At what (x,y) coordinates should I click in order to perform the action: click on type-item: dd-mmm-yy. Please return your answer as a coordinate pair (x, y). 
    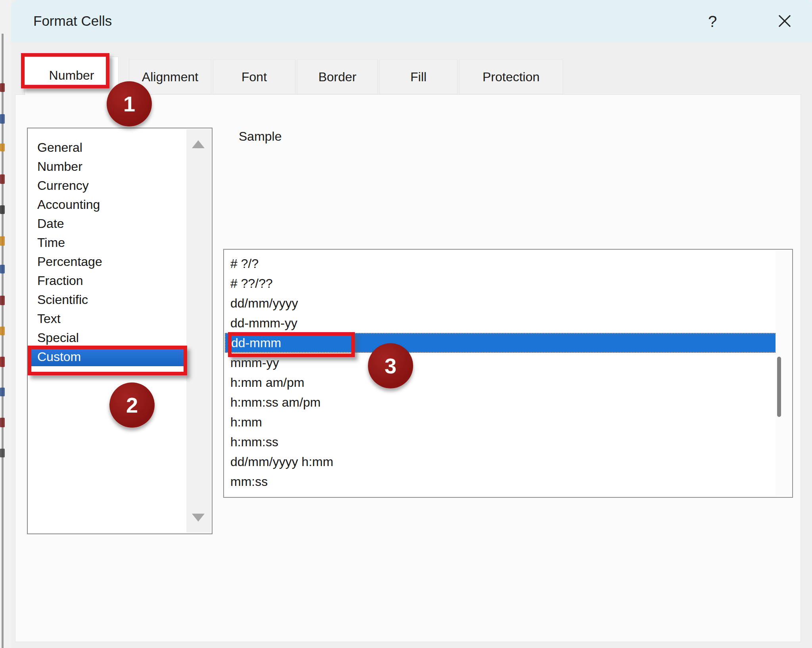
    Looking at the image, I should click on (500, 323).